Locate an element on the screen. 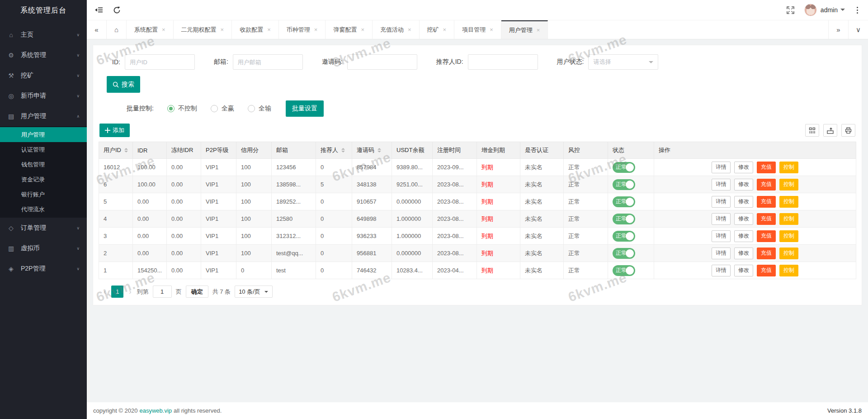 The height and width of the screenshot is (419, 868). home-tab: ⌂ is located at coordinates (117, 30).